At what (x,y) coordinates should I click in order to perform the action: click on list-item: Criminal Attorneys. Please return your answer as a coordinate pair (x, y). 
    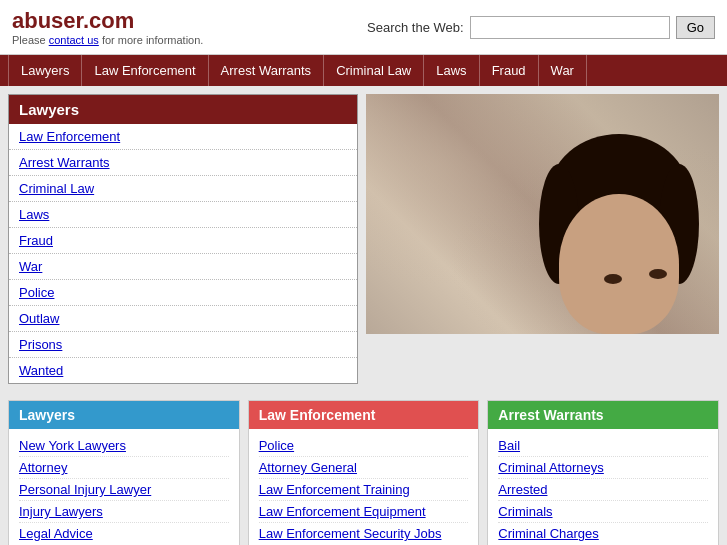
    Looking at the image, I should click on (603, 468).